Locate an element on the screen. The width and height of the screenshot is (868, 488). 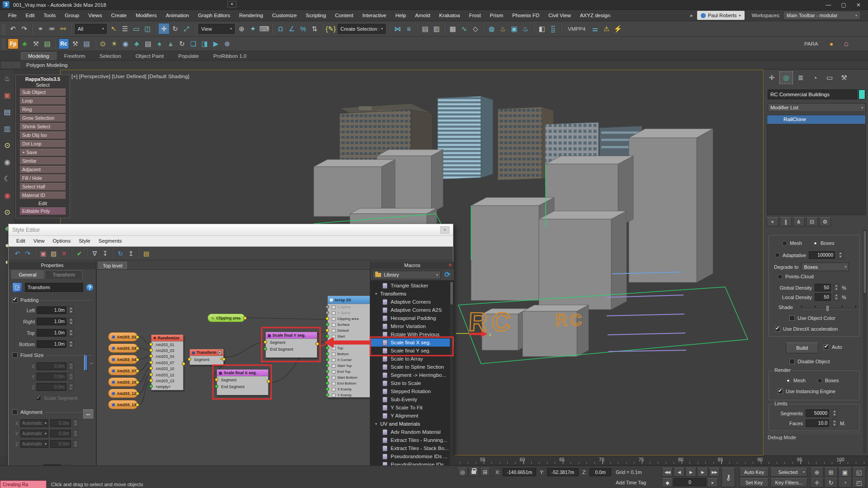
grid-dots-icon: ⣿ is located at coordinates (553, 29).